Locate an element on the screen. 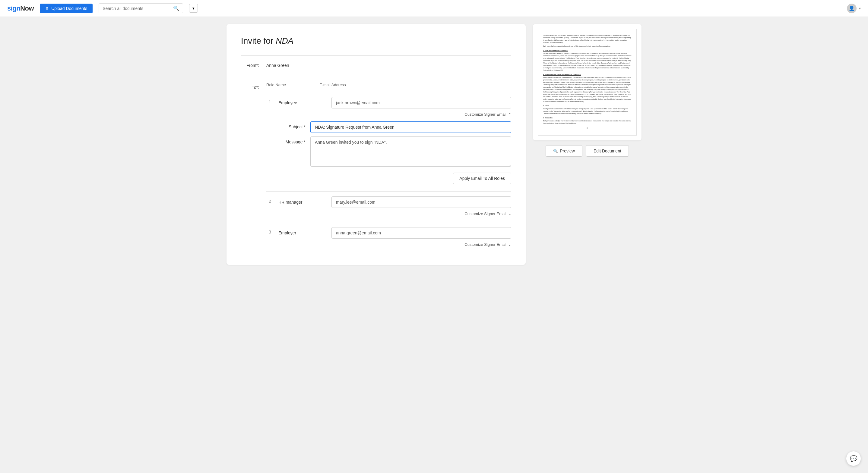 Image resolution: width=868 pixels, height=473 pixels. divider-top is located at coordinates (376, 56).